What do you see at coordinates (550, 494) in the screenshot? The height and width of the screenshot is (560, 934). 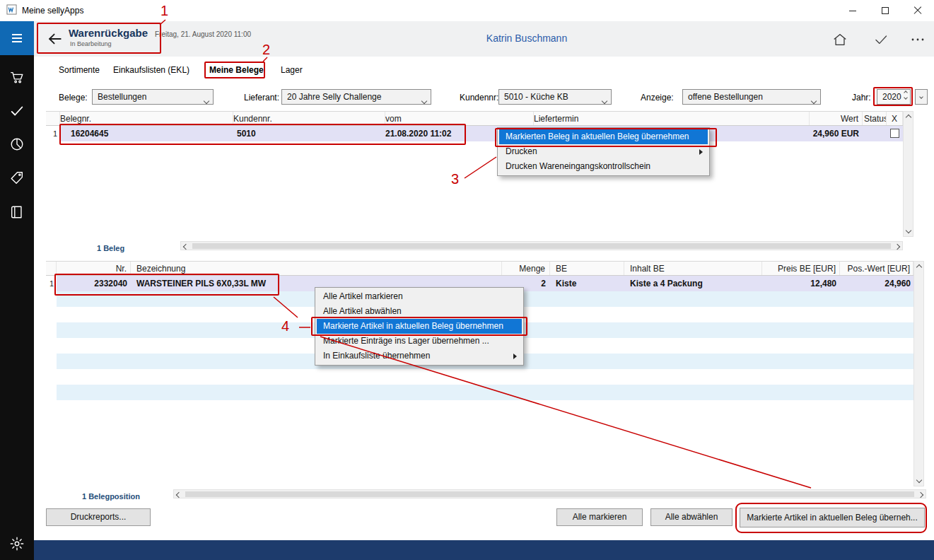 I see `position-table-hscrollbar` at bounding box center [550, 494].